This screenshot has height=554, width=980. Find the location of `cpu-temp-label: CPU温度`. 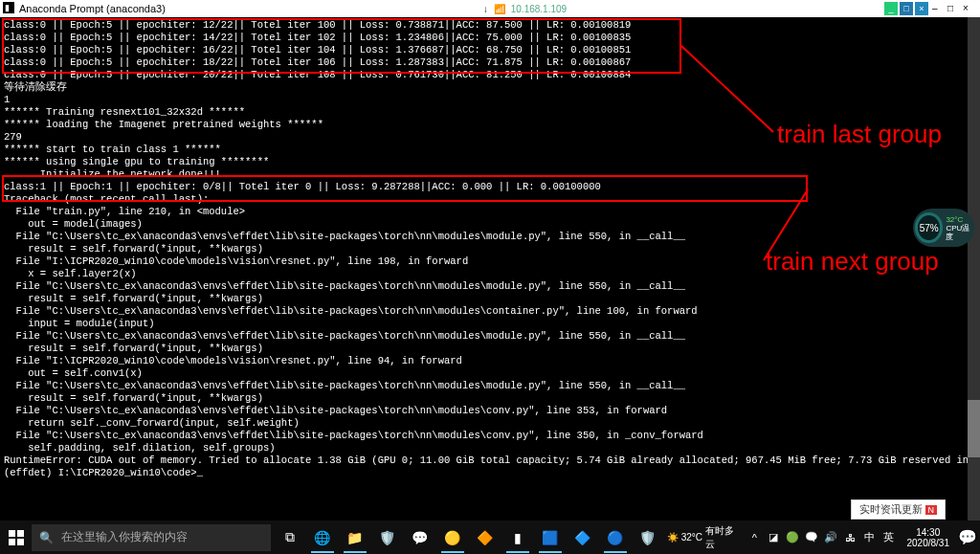

cpu-temp-label: CPU温度 is located at coordinates (960, 233).